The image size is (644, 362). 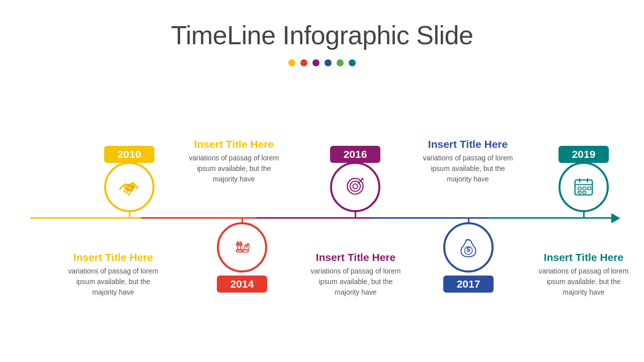 I want to click on target-icon, so click(x=355, y=187).